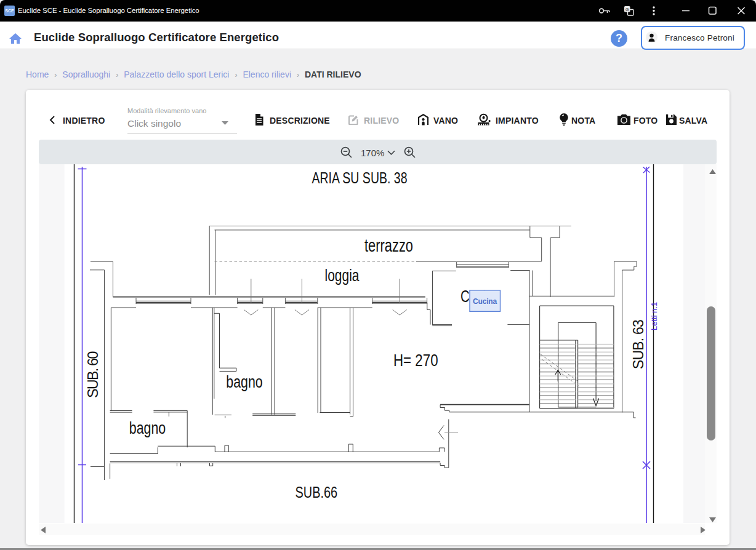 This screenshot has height=550, width=756. What do you see at coordinates (93, 374) in the screenshot?
I see `svg-text: SUB. 60` at bounding box center [93, 374].